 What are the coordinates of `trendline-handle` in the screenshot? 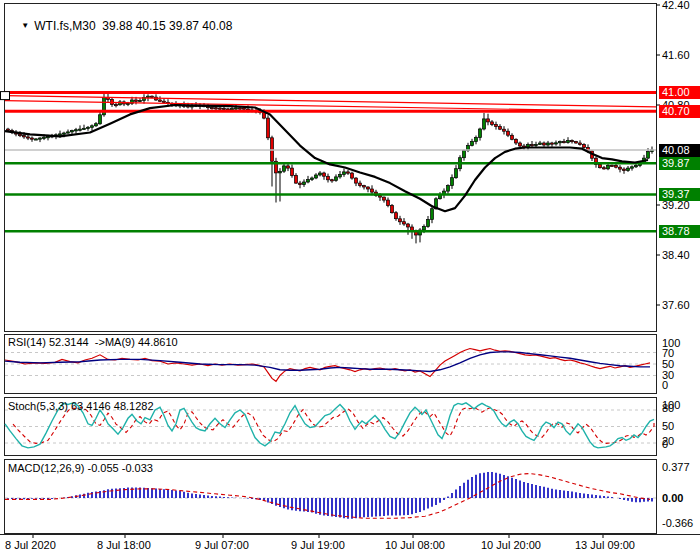 It's located at (6, 96).